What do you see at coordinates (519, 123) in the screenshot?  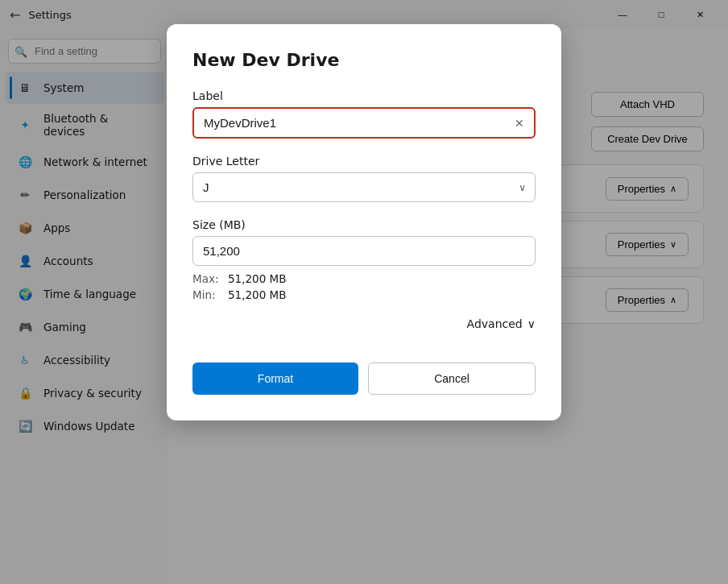 I see `label-clear-button: ✕` at bounding box center [519, 123].